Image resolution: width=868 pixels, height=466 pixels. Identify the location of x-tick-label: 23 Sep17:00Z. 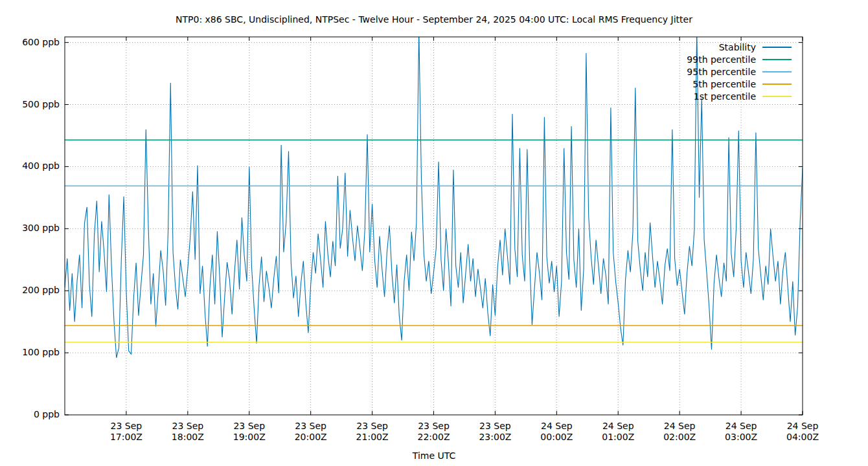
(126, 432).